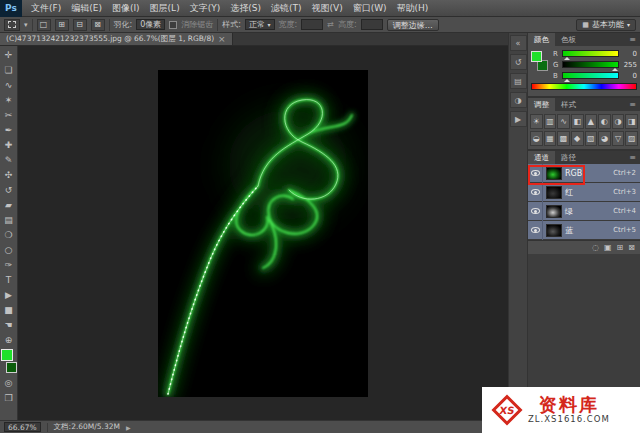 This screenshot has width=640, height=433. I want to click on menu-type: 文字(Y), so click(206, 8).